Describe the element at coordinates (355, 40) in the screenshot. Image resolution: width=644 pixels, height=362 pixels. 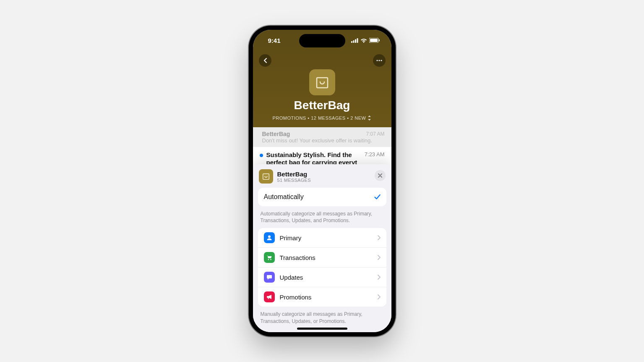
I see `cellular-icon` at that location.